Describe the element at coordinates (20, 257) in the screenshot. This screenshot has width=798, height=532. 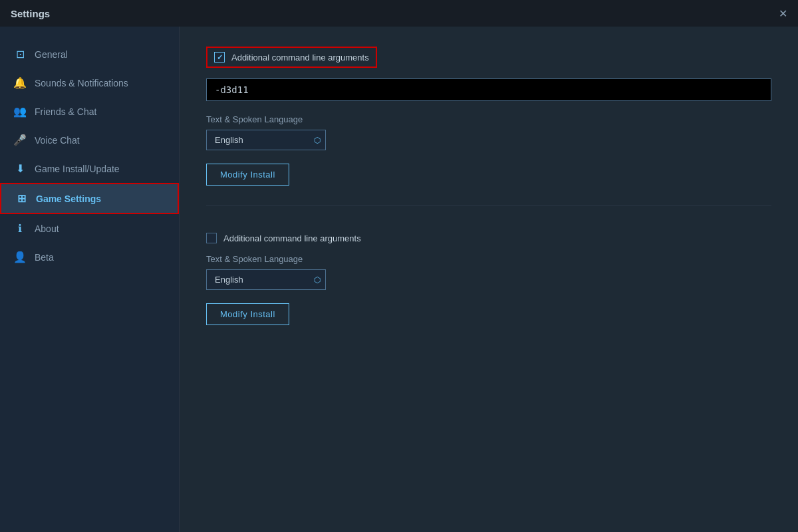
I see `beta-icon: 👤` at that location.